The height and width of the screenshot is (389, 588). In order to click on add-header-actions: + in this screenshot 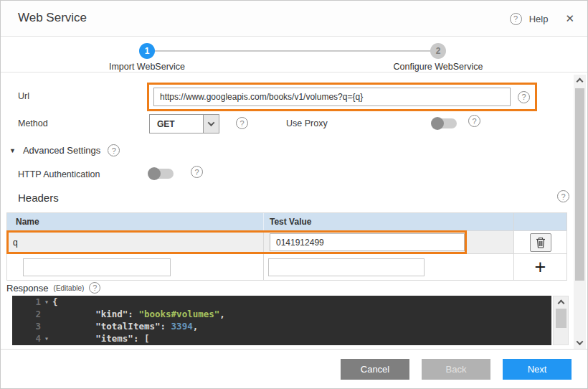, I will do `click(540, 267)`.